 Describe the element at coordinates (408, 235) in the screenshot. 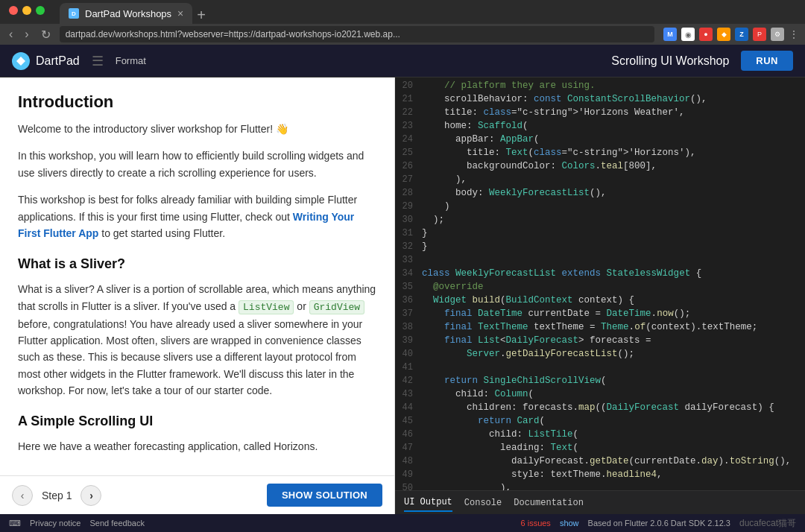

I see `line-number: 31` at that location.